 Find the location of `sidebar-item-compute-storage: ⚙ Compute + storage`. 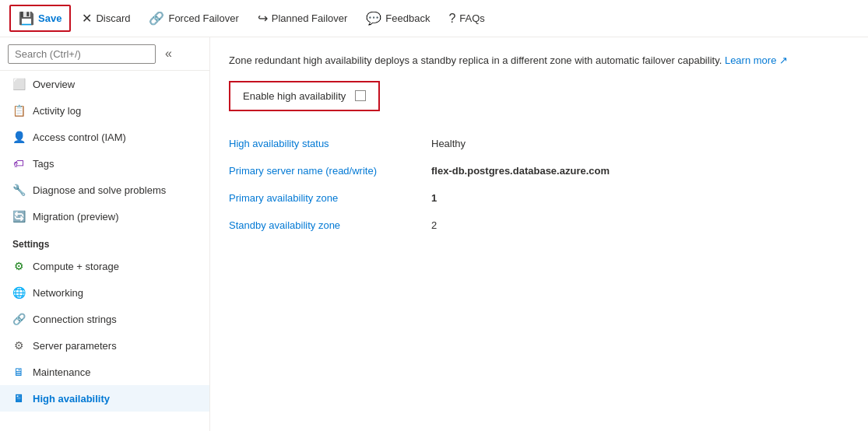

sidebar-item-compute-storage: ⚙ Compute + storage is located at coordinates (104, 266).